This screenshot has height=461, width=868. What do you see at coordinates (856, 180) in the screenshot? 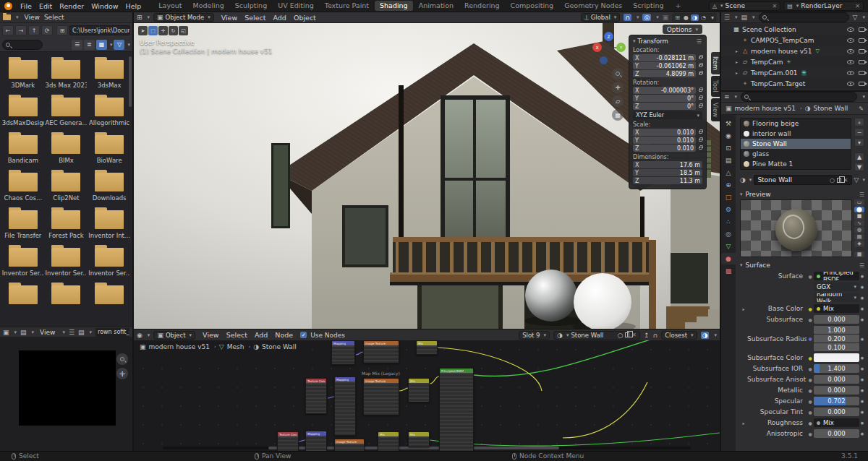
I see `specials-filter-icon: ▽` at bounding box center [856, 180].